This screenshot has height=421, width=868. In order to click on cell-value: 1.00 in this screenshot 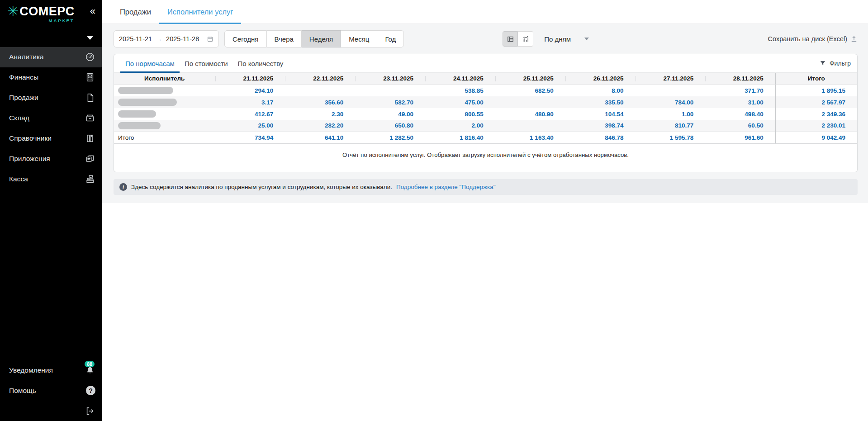, I will do `click(670, 114)`.